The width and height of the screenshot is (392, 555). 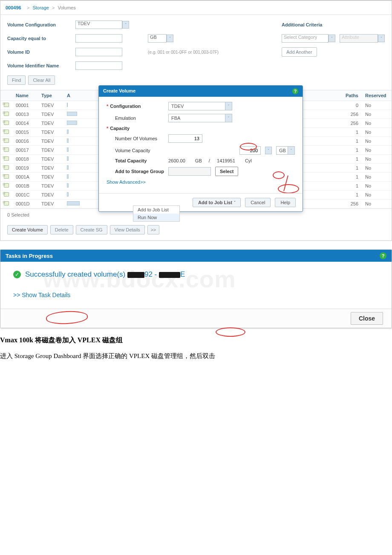 What do you see at coordinates (99, 38) in the screenshot?
I see `capacity-input` at bounding box center [99, 38].